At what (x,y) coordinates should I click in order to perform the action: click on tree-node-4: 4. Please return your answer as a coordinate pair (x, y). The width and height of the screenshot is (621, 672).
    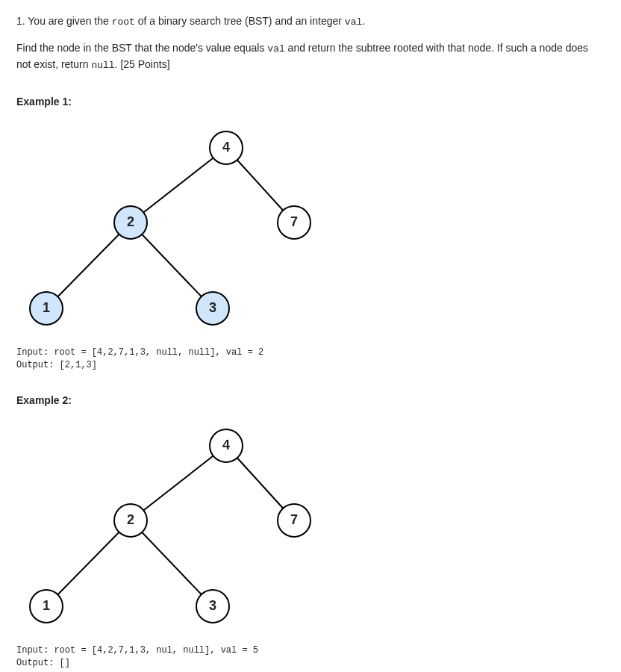
    Looking at the image, I should click on (226, 148).